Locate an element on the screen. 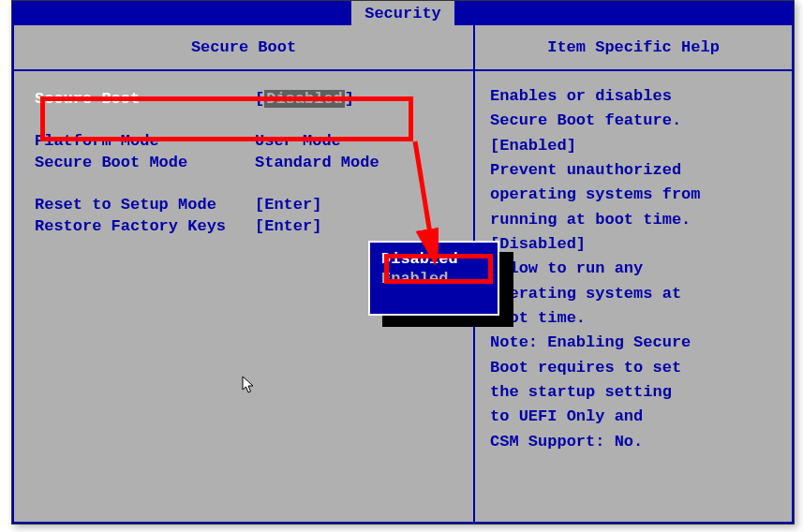 This screenshot has height=532, width=803. help-line: Secure Boot feature. is located at coordinates (633, 121).